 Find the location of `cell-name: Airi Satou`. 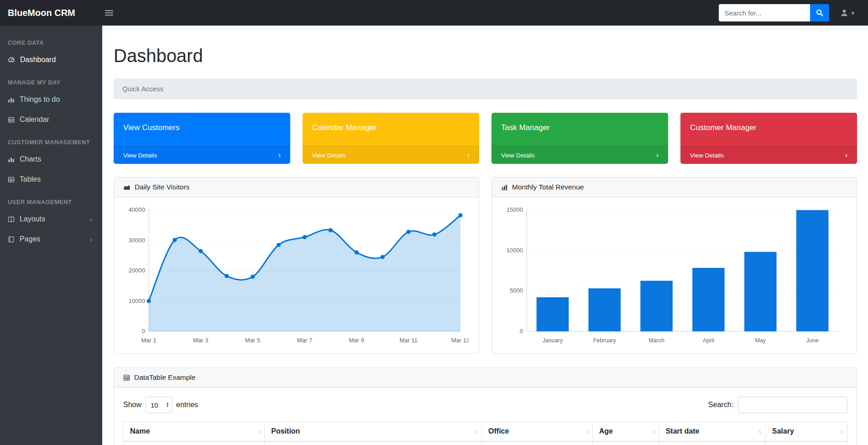

cell-name: Airi Satou is located at coordinates (194, 443).